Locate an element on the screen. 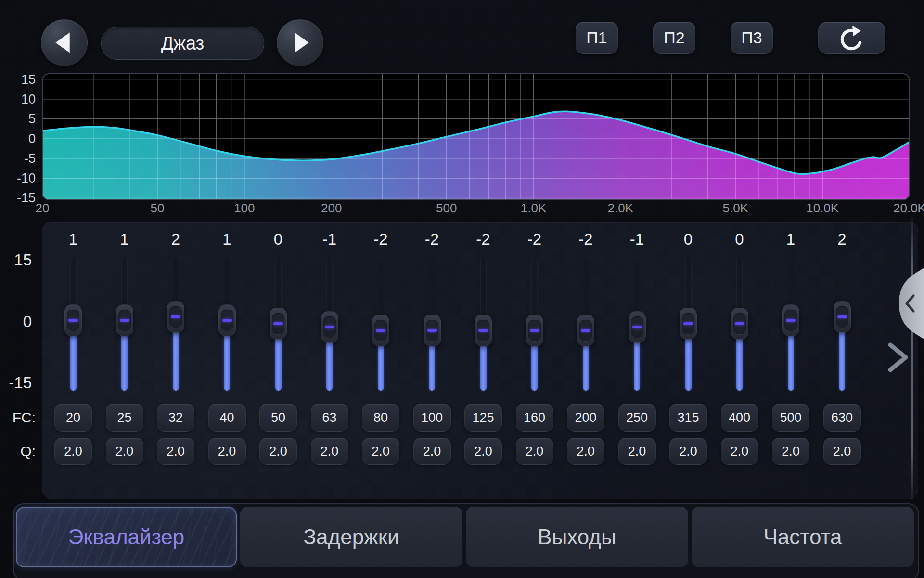  y-axis-tick: 10 is located at coordinates (28, 99).